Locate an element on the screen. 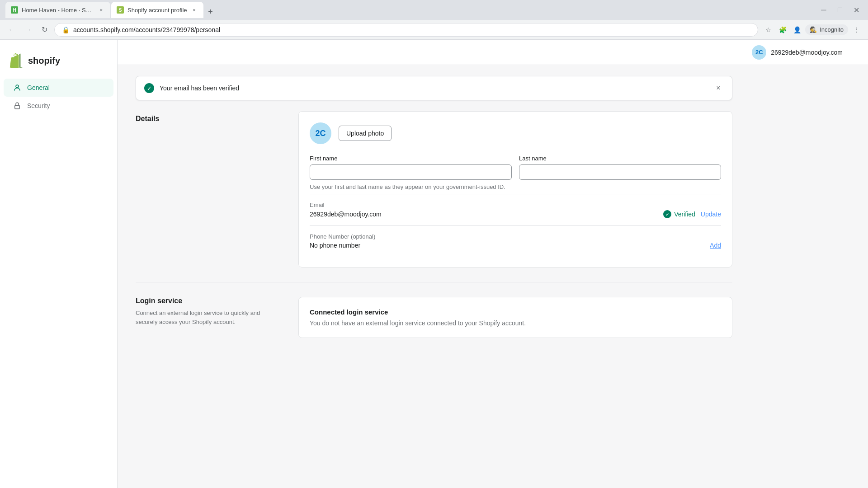 The height and width of the screenshot is (488, 868). shopify-logo-text: shopify is located at coordinates (44, 61).